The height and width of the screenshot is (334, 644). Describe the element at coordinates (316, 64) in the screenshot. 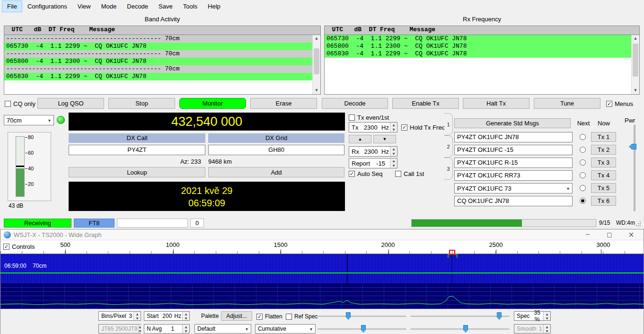

I see `scrollbar: ▲ ▼` at that location.